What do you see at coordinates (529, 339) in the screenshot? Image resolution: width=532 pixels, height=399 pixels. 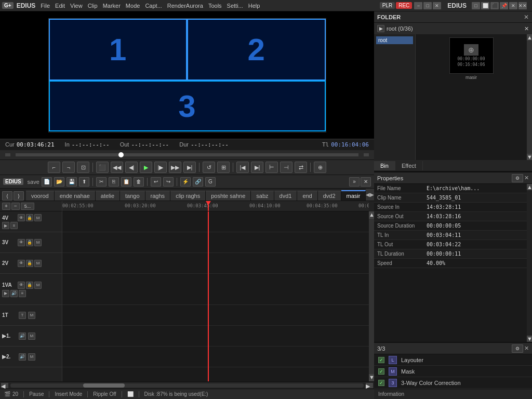 I see `props-scroll-down: ▼` at bounding box center [529, 339].